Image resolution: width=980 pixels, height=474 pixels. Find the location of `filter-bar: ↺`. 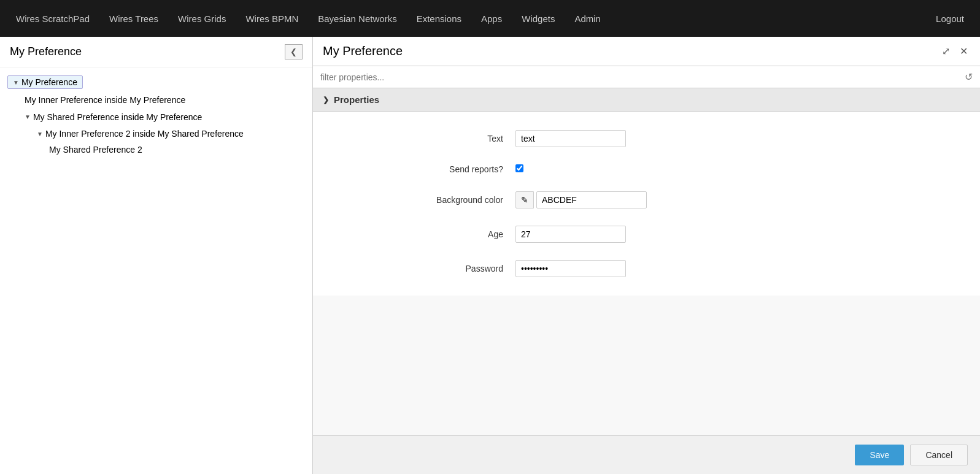

filter-bar: ↺ is located at coordinates (647, 77).